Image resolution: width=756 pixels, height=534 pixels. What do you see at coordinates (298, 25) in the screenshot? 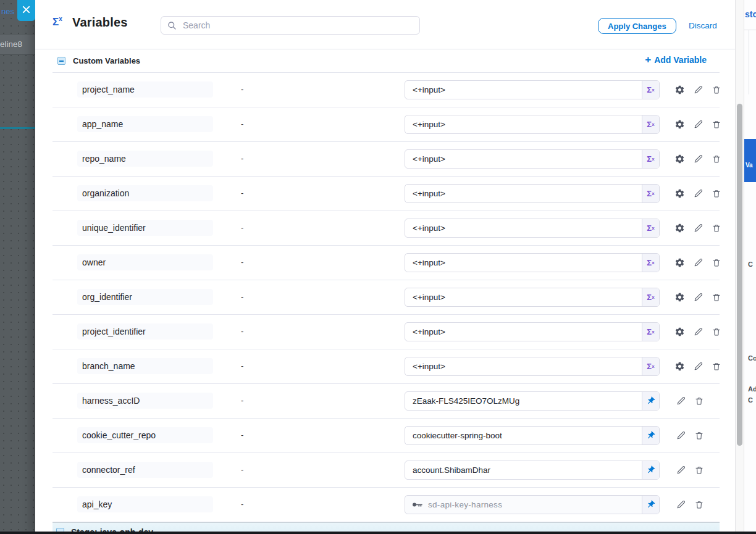
I see `search-input` at bounding box center [298, 25].